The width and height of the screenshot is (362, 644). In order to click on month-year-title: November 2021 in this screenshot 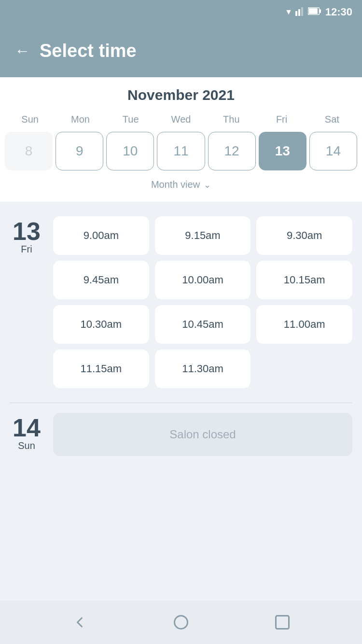, I will do `click(181, 95)`.